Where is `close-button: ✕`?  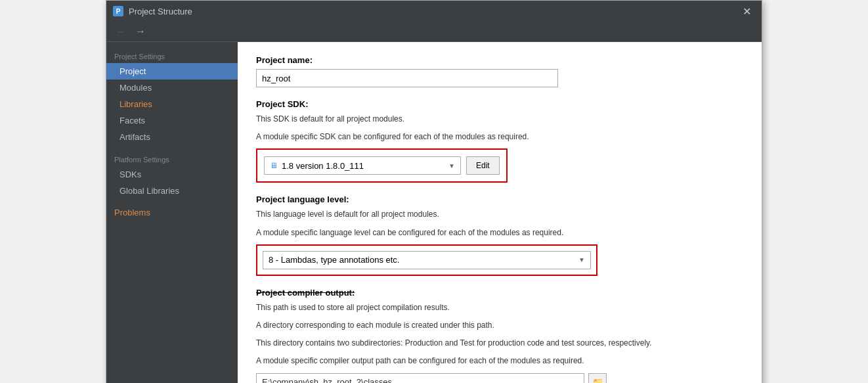
close-button: ✕ is located at coordinates (747, 12).